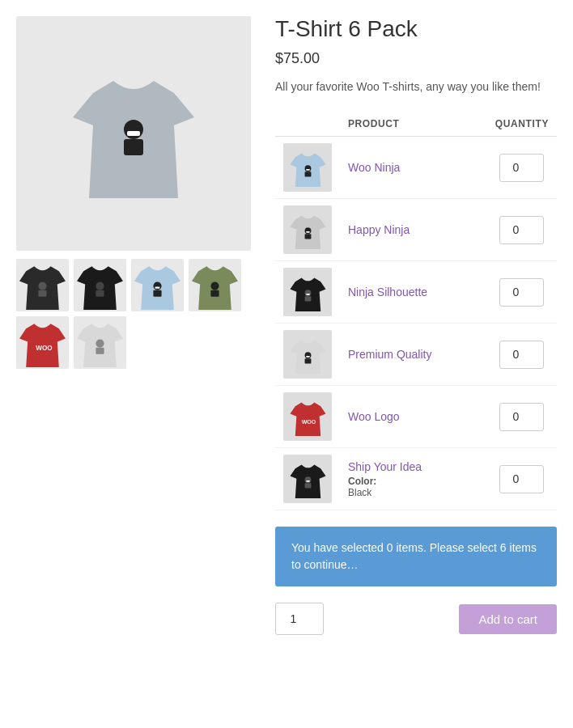 The width and height of the screenshot is (573, 728). What do you see at coordinates (299, 619) in the screenshot?
I see `cart-quantity-input` at bounding box center [299, 619].